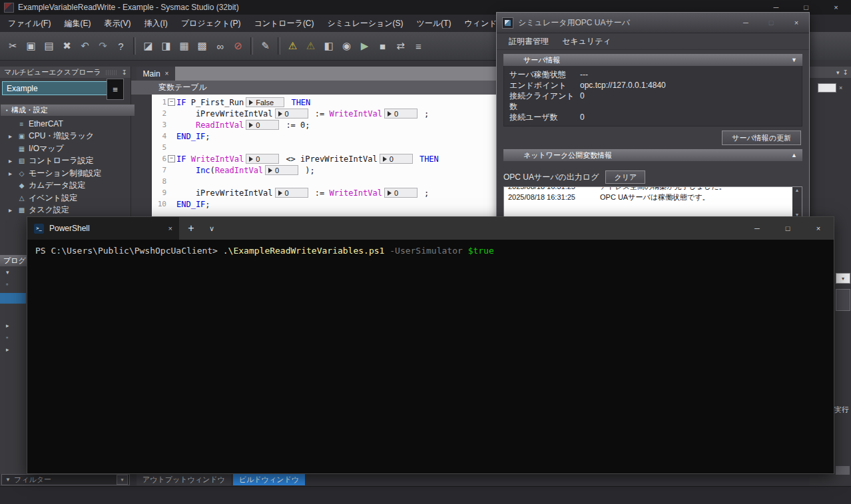 Image resolution: width=851 pixels, height=504 pixels. What do you see at coordinates (191, 228) in the screenshot?
I see `new-tab-button: +` at bounding box center [191, 228].